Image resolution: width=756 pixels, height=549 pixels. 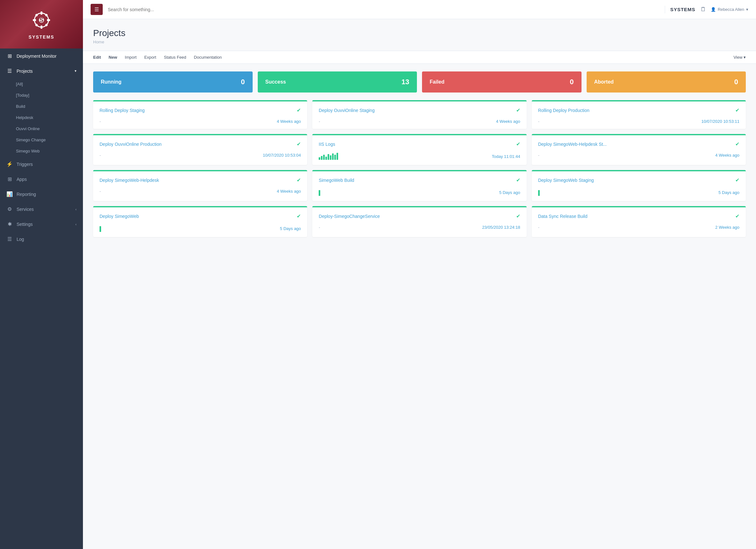 What do you see at coordinates (739, 57) in the screenshot?
I see `view-button: View ▾` at bounding box center [739, 57].